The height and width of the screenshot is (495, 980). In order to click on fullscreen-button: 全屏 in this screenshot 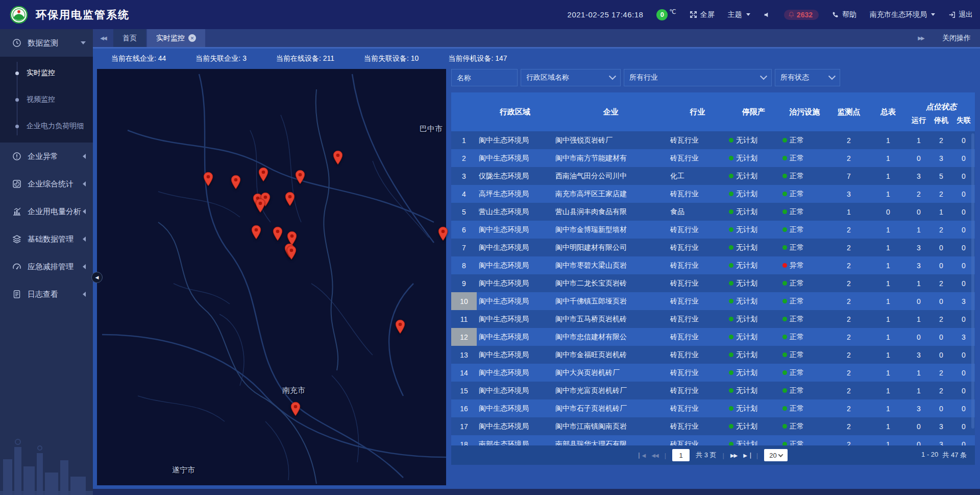, I will do `click(702, 15)`.